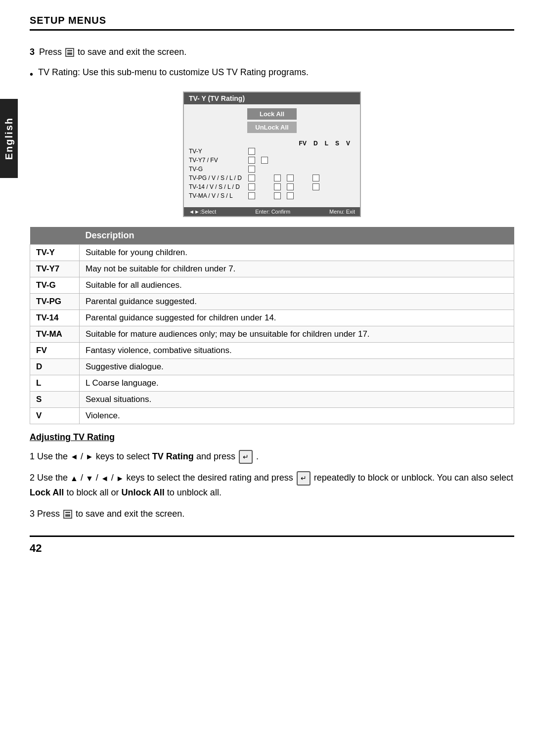  What do you see at coordinates (74, 457) in the screenshot?
I see `arrow-left-icon: ◄` at bounding box center [74, 457].